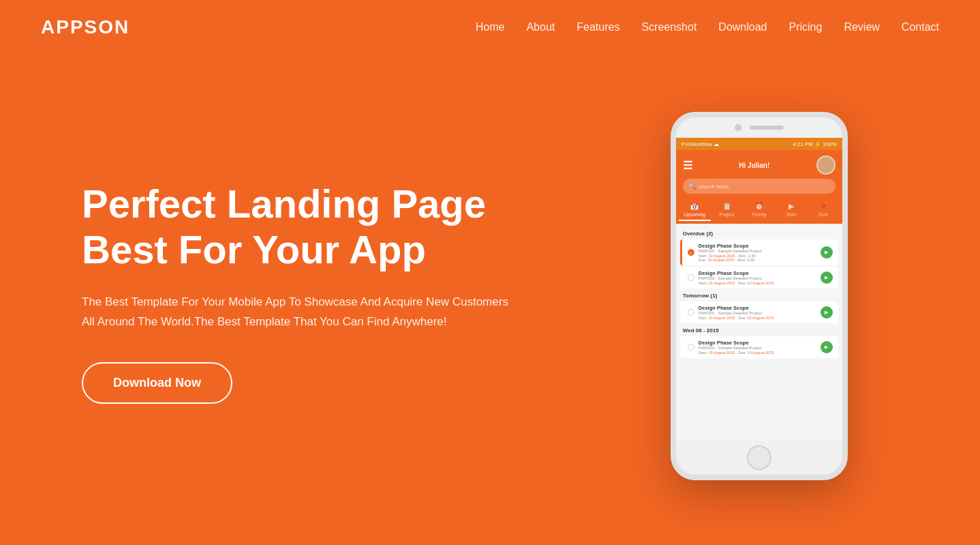 Image resolution: width=980 pixels, height=545 pixels. What do you see at coordinates (692, 186) in the screenshot?
I see `search-icon: 🔍` at bounding box center [692, 186].